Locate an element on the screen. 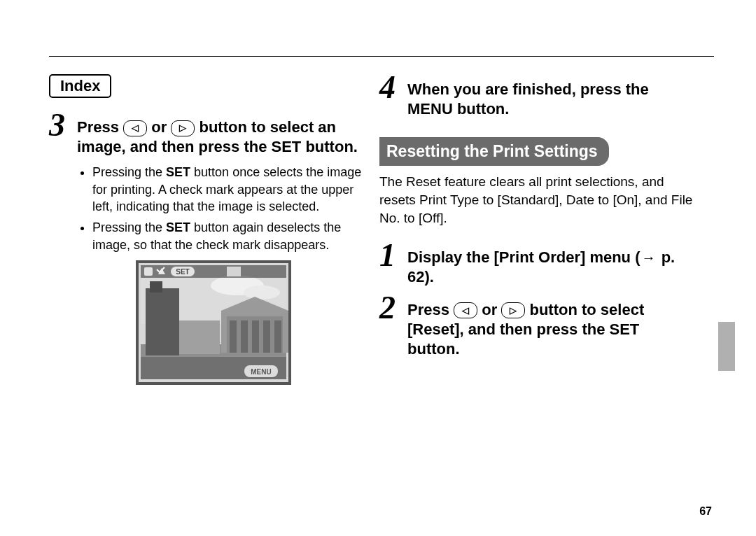 Image resolution: width=756 pixels, height=536 pixels. side-tab is located at coordinates (727, 346).